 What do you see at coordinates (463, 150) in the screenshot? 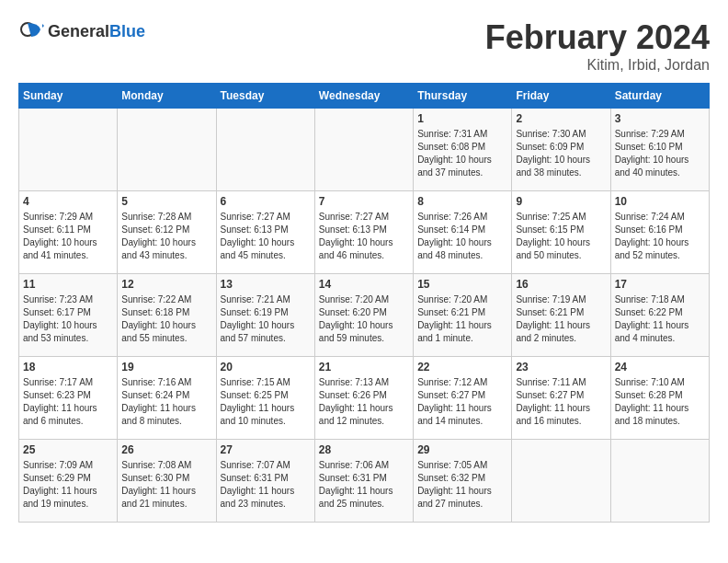
I see `calendar-cell: 1Sunrise: 7:31 AM Sunset: 6:08 PM Daylig…` at bounding box center [463, 150].